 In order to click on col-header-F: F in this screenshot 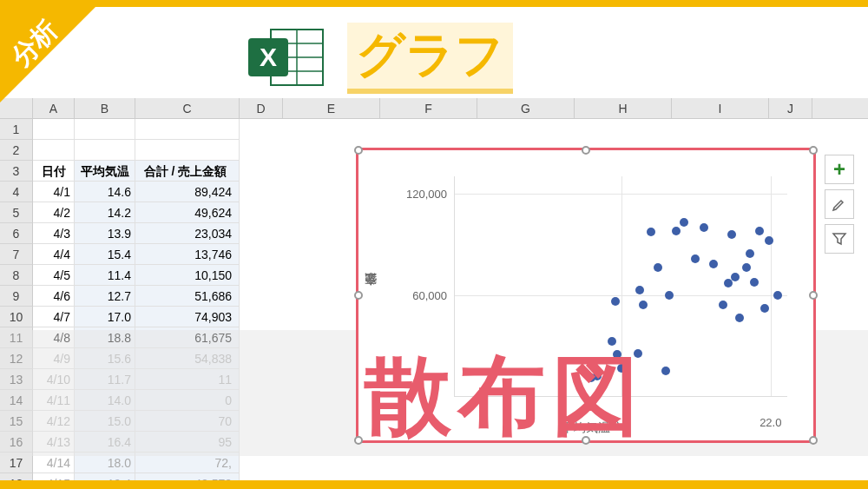, I will do `click(429, 108)`.